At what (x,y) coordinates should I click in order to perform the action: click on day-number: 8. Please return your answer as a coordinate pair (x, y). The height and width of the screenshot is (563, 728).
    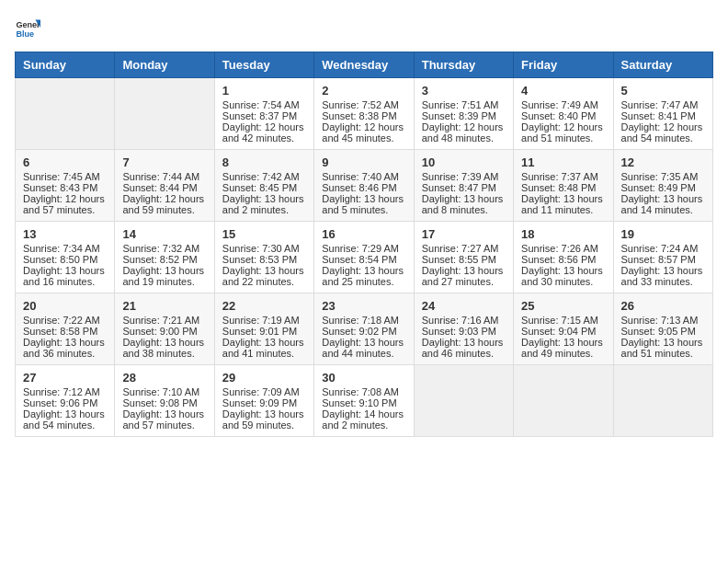
    Looking at the image, I should click on (265, 162).